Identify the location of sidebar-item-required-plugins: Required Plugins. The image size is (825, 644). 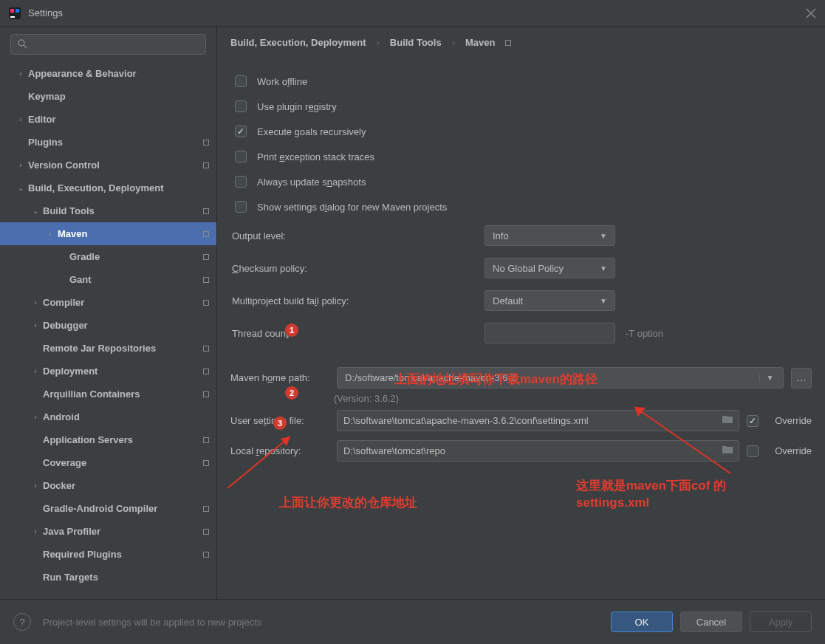
(108, 554).